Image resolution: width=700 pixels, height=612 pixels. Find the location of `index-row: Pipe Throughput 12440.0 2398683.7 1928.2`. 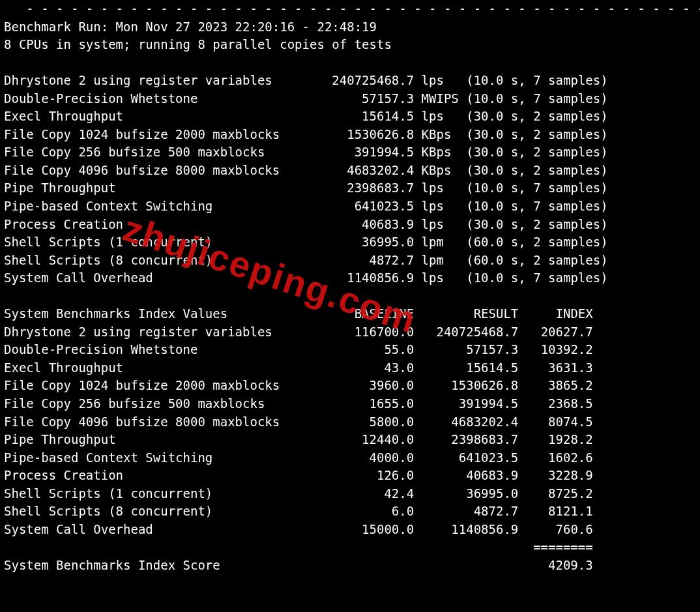

index-row: Pipe Throughput 12440.0 2398683.7 1928.2 is located at coordinates (350, 440).